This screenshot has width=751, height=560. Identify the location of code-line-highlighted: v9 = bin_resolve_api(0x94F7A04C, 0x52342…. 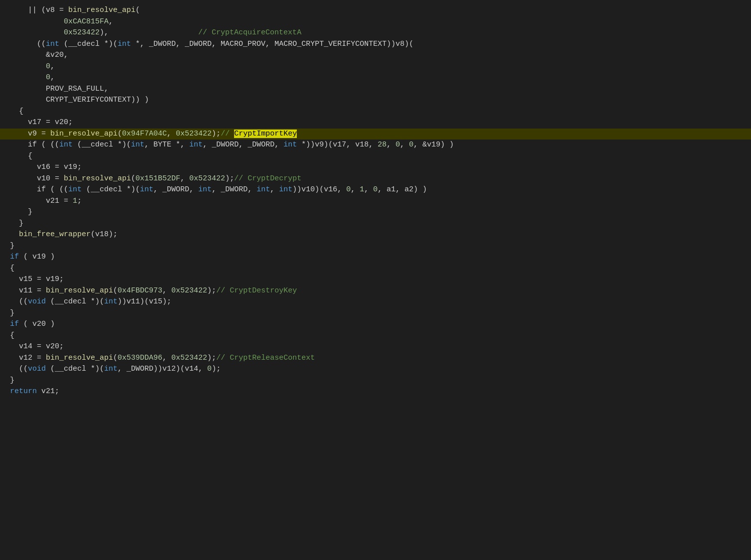
(376, 135).